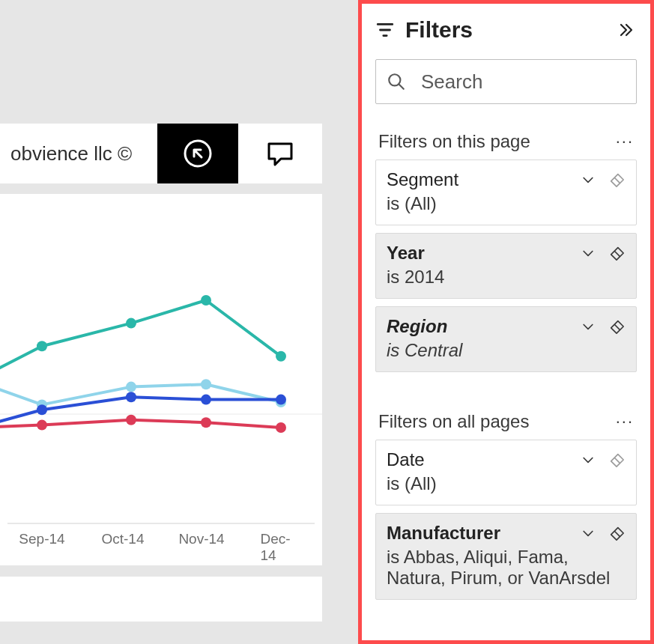  Describe the element at coordinates (506, 473) in the screenshot. I see `filter-card: Dateis (All)` at that location.